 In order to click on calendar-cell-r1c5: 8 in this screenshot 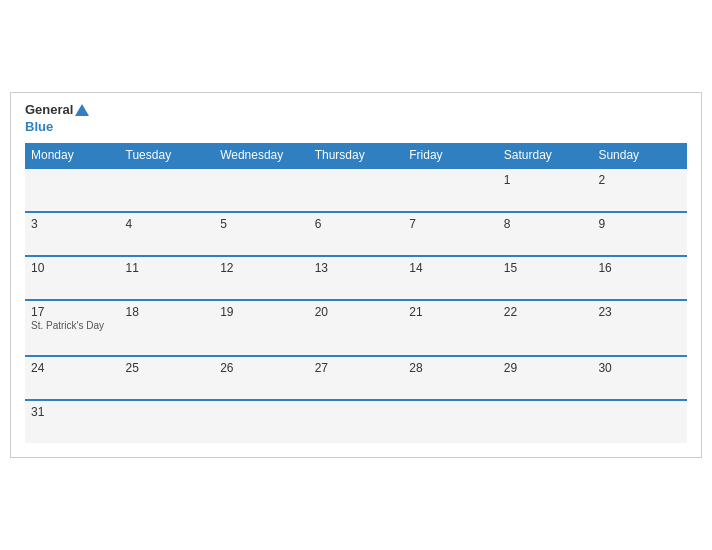, I will do `click(546, 234)`.